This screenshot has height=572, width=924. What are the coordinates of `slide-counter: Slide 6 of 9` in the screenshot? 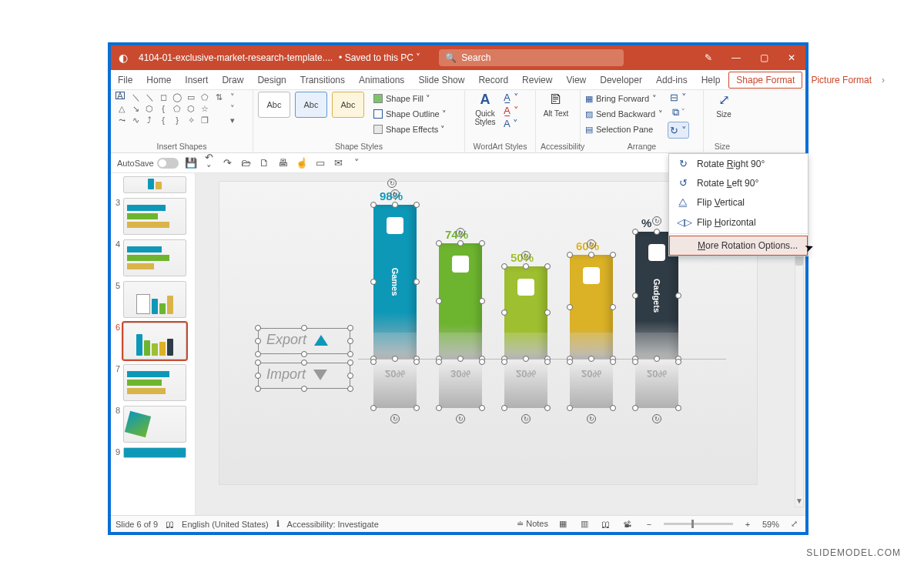 It's located at (137, 524).